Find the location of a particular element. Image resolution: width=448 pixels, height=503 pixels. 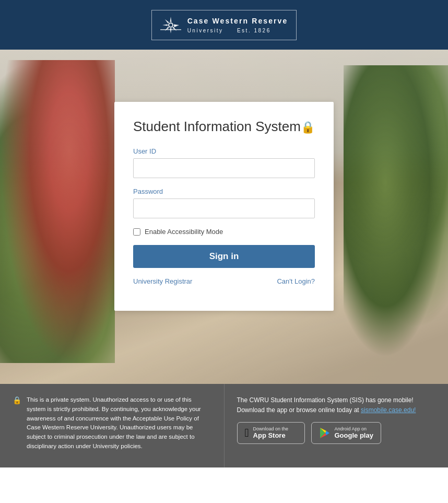

password-group: Password is located at coordinates (224, 203).